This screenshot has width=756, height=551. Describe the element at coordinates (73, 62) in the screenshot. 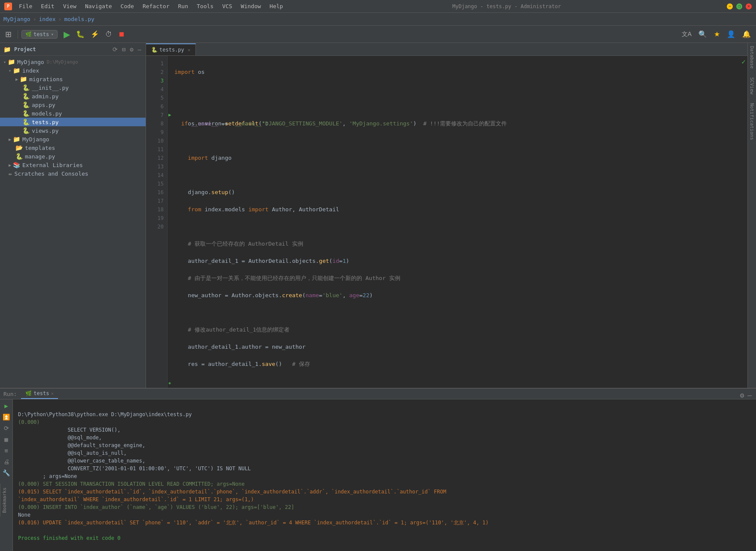

I see `tree-item-mydjango: ▾ 📁 MyDjango D:\MyDjango` at that location.